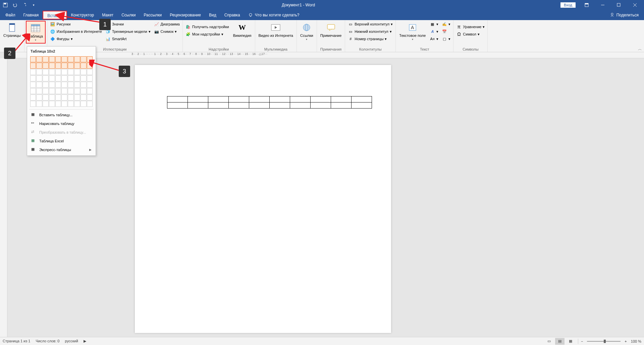 The width and height of the screenshot is (644, 345). Describe the element at coordinates (76, 31) in the screenshot. I see `online-pictures-button: 🌐Изображения в Интернете` at that location.